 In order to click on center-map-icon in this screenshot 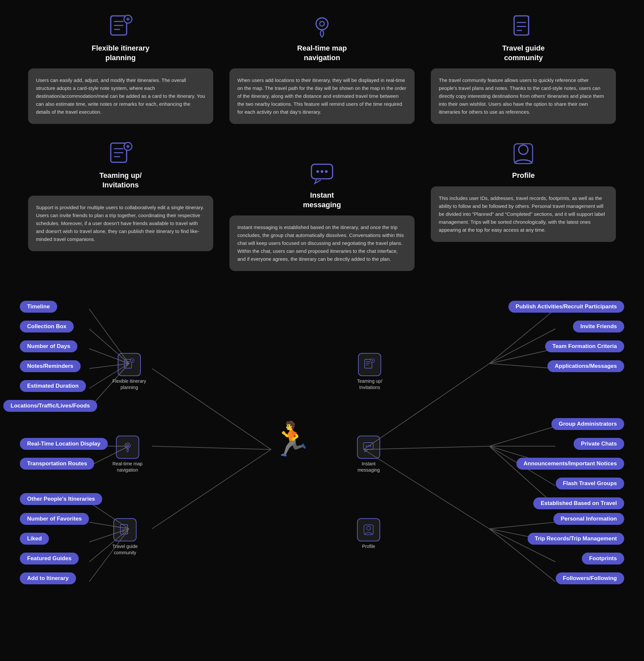, I will do `click(128, 447)`.